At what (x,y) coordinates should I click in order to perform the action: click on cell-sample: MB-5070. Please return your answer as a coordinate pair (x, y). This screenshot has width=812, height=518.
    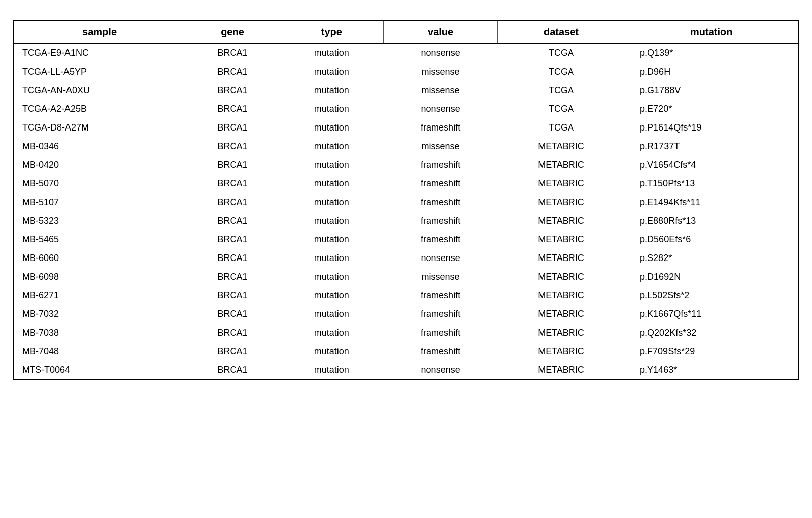
    Looking at the image, I should click on (100, 183).